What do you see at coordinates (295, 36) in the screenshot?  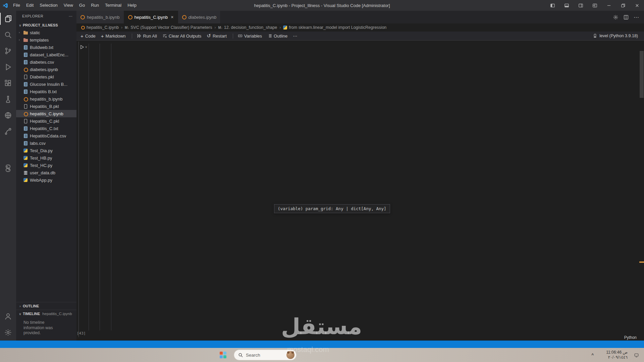 I see `more-toolbar-button: ⋯` at bounding box center [295, 36].